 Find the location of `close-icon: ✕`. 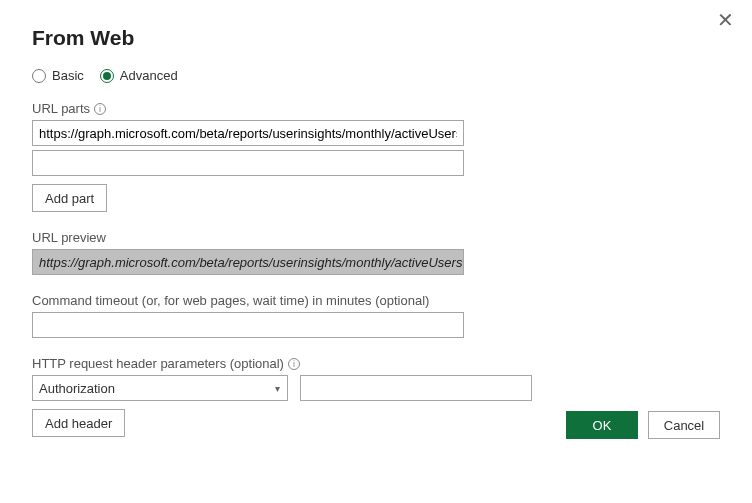

close-icon: ✕ is located at coordinates (726, 20).